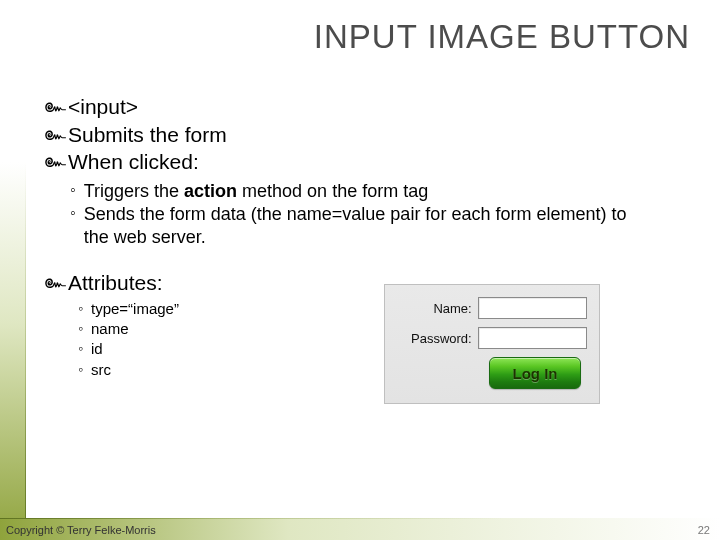  What do you see at coordinates (13, 270) in the screenshot?
I see `left-decorative-strip` at bounding box center [13, 270].